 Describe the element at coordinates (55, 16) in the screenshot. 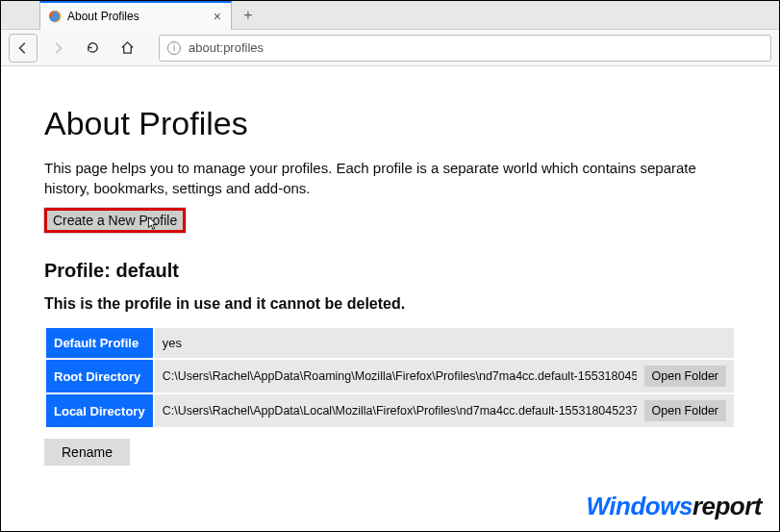

I see `firefox-icon` at that location.